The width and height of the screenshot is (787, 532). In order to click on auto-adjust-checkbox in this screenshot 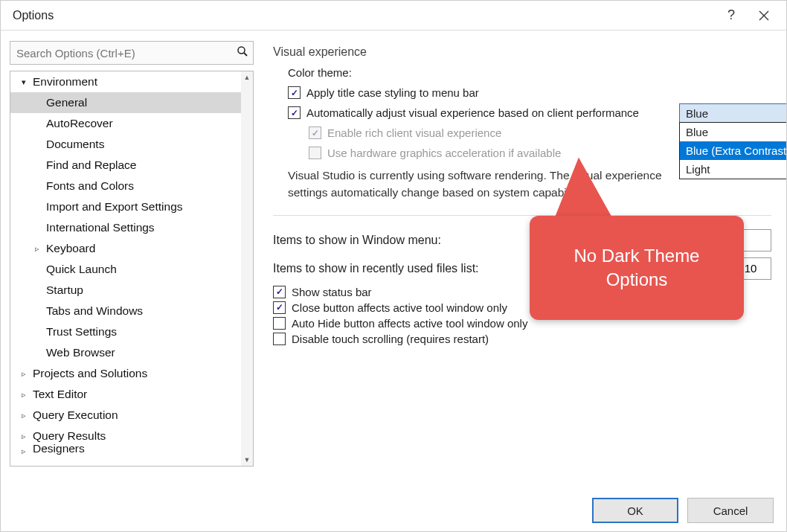, I will do `click(295, 113)`.